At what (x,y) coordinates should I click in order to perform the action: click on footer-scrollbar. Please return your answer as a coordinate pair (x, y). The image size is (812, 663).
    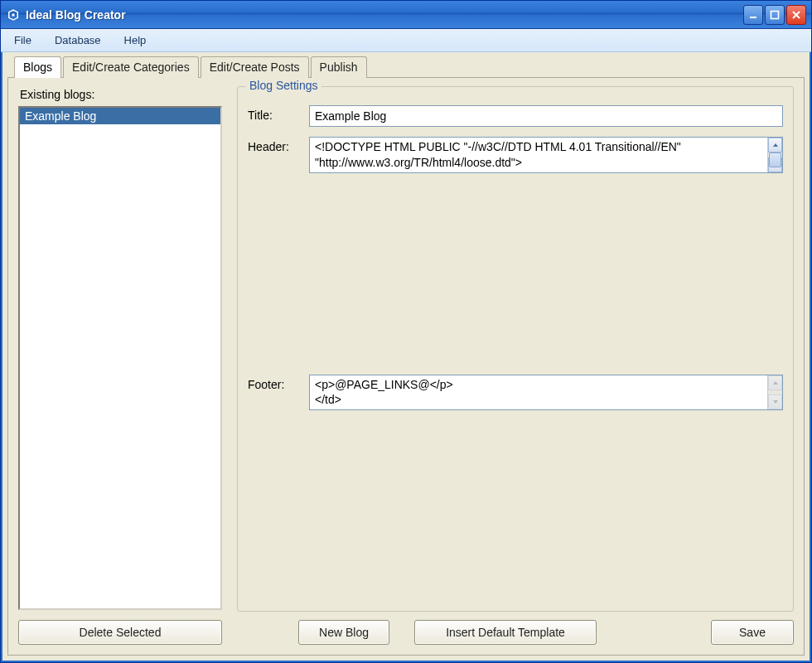
    Looking at the image, I should click on (775, 393).